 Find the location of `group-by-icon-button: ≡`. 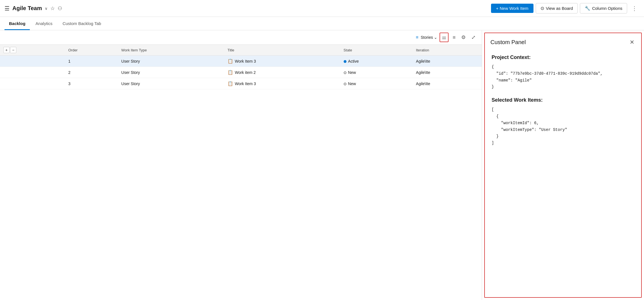

group-by-icon-button: ≡ is located at coordinates (454, 38).